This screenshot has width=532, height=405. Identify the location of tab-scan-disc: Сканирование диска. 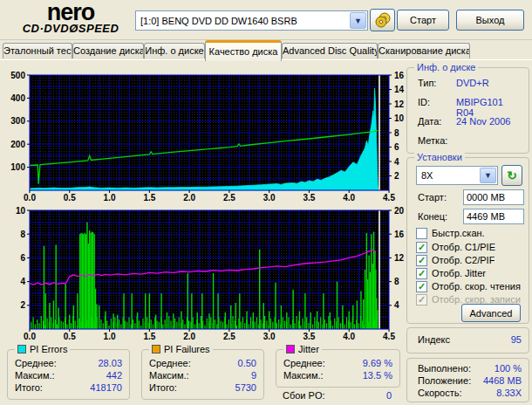
(424, 51).